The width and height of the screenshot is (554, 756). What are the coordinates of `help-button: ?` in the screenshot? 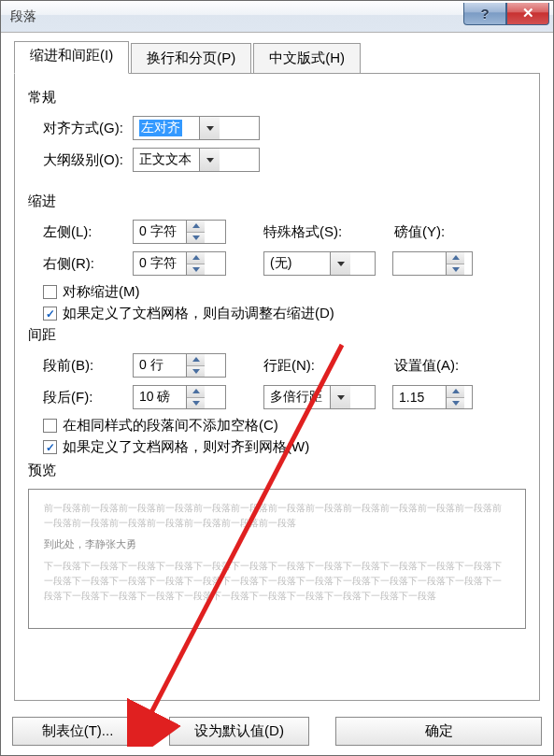 It's located at (485, 14).